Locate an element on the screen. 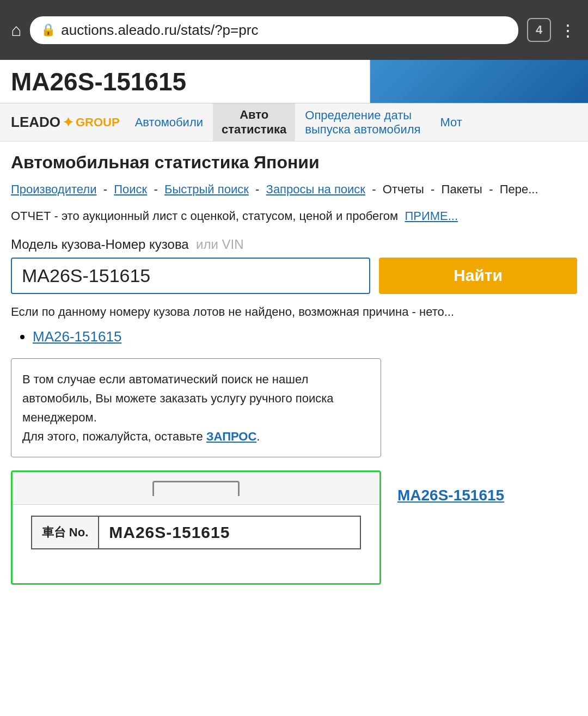 The height and width of the screenshot is (716, 588). field-label: Модель кузова-Номер кузова или VIN is located at coordinates (294, 244).